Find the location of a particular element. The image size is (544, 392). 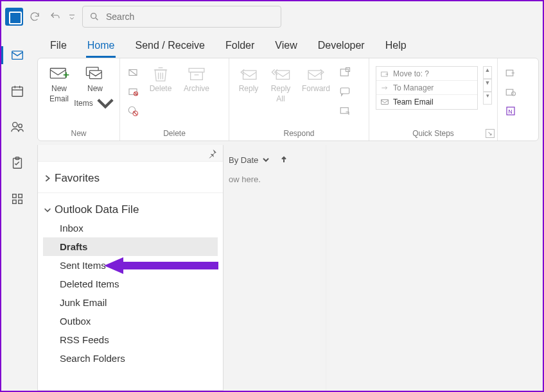

reply-all-label1: Reply is located at coordinates (281, 89).